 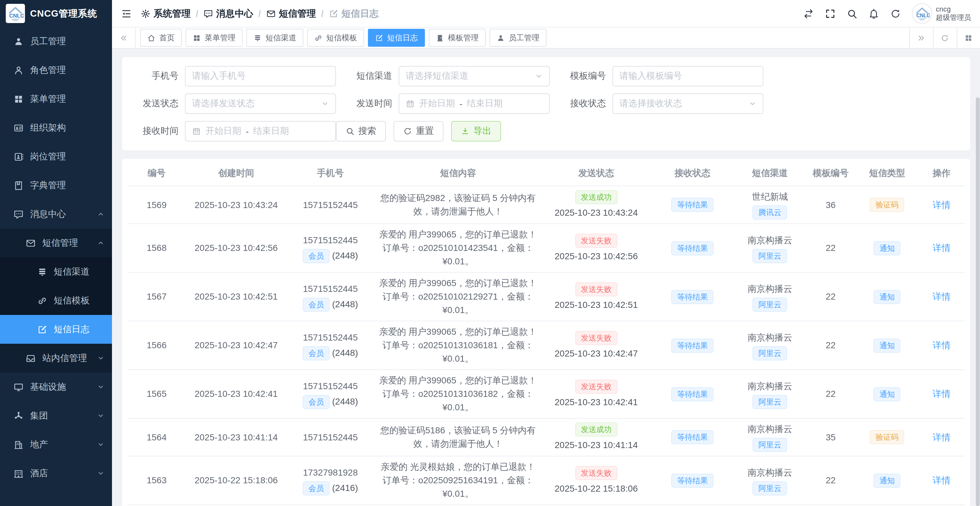 What do you see at coordinates (154, 103) in the screenshot?
I see `send-status-filter-label: 发送状态` at bounding box center [154, 103].